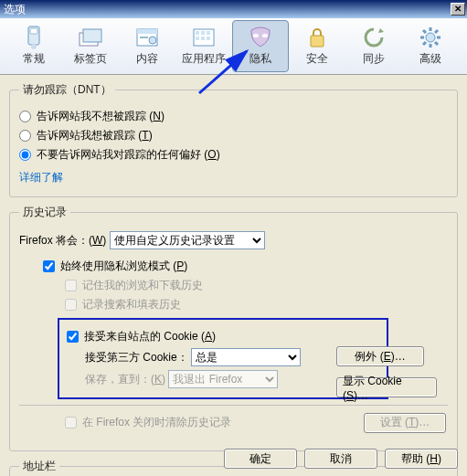  What do you see at coordinates (234, 422) in the screenshot?
I see `clear-on-close-row: 在 Firefox 关闭时清除历史记录 设置 (T)…` at bounding box center [234, 422].